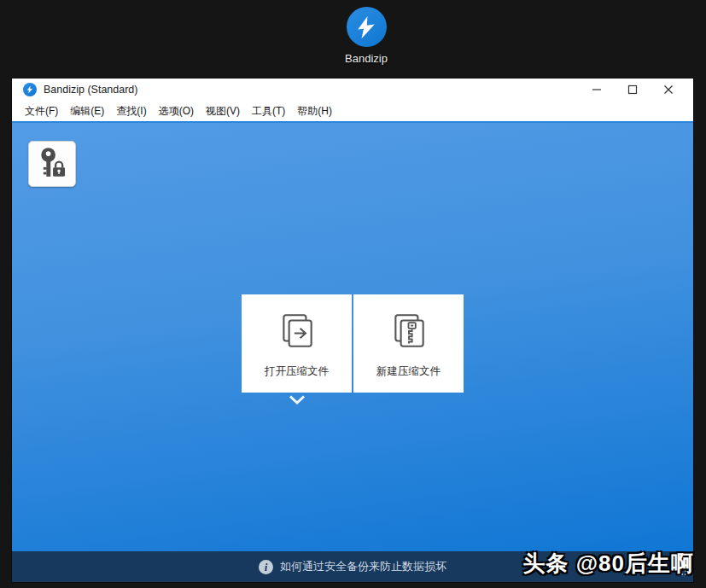 The width and height of the screenshot is (706, 588). Describe the element at coordinates (30, 90) in the screenshot. I see `app-icon` at that location.